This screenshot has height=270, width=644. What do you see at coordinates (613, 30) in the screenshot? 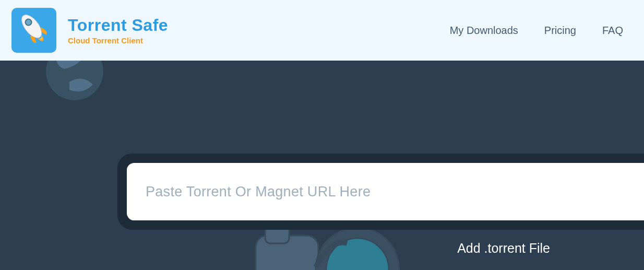
I see `nav-faq: FAQ` at bounding box center [613, 30].